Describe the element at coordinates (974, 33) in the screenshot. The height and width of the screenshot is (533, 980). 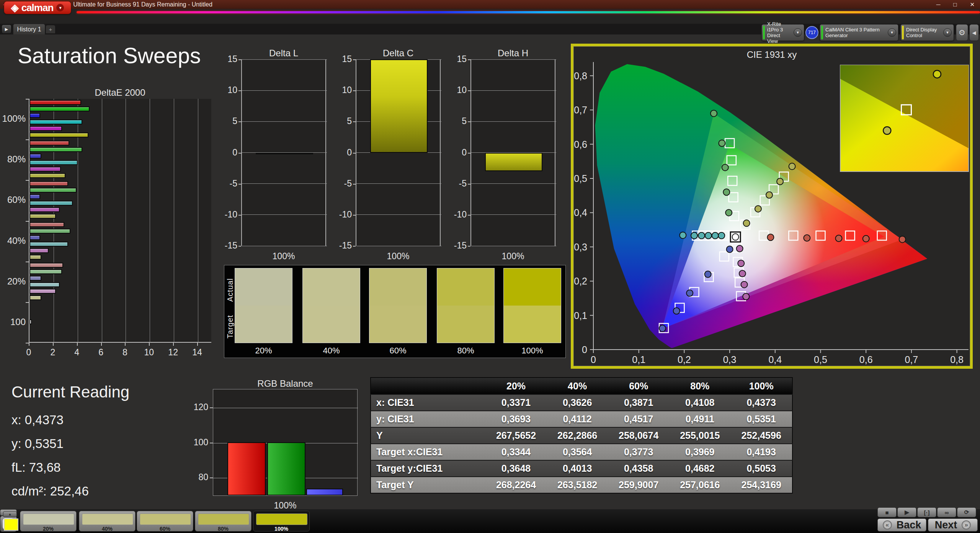
I see `collapse-panel-icon: ◀` at that location.